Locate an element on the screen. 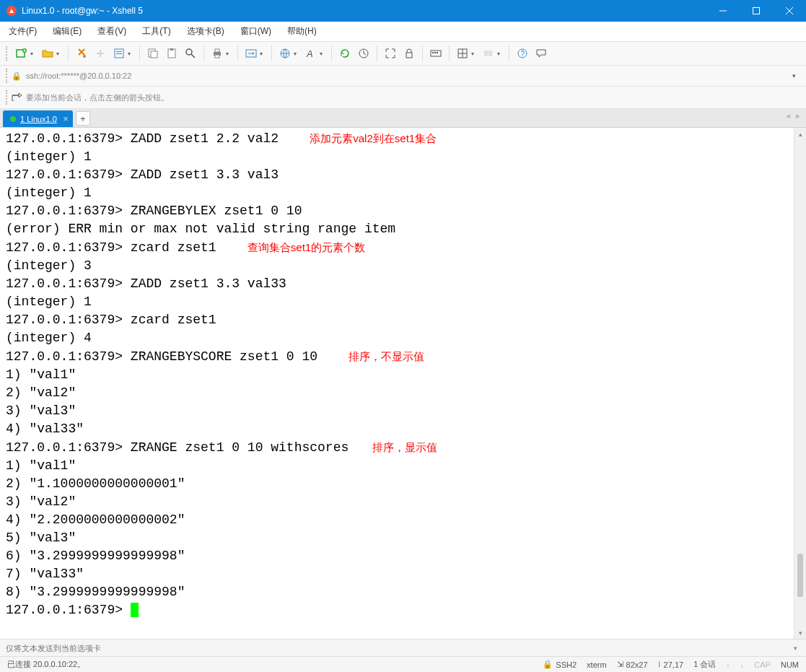 The image size is (806, 672). scrollbar: ▴ ▾ is located at coordinates (800, 383).